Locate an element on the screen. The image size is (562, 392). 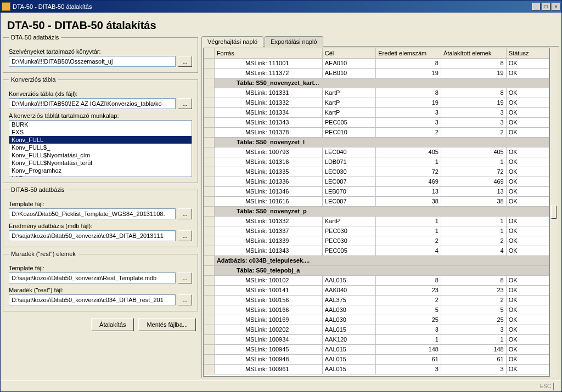
table-row: MSLink: 100934AAK12011OK is located at coordinates (376, 339).